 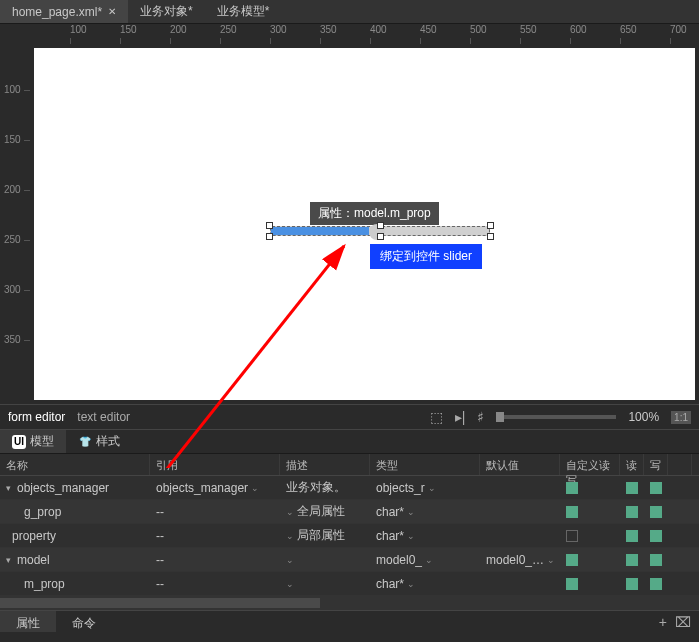 What do you see at coordinates (350, 512) in the screenshot?
I see `table-row: g_prop -- ⌄全局属性 char*⌄` at bounding box center [350, 512].